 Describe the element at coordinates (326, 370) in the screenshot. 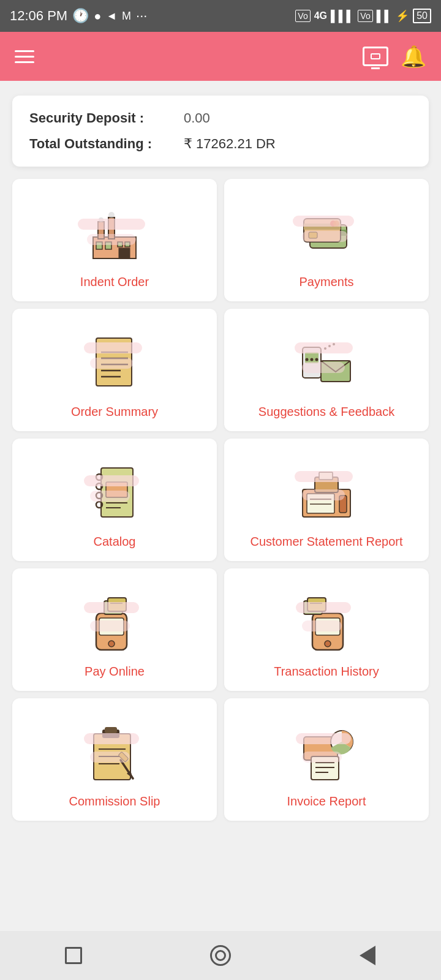

I see `menu-item-suggestions-feedback: Suggestions & Feedback` at that location.